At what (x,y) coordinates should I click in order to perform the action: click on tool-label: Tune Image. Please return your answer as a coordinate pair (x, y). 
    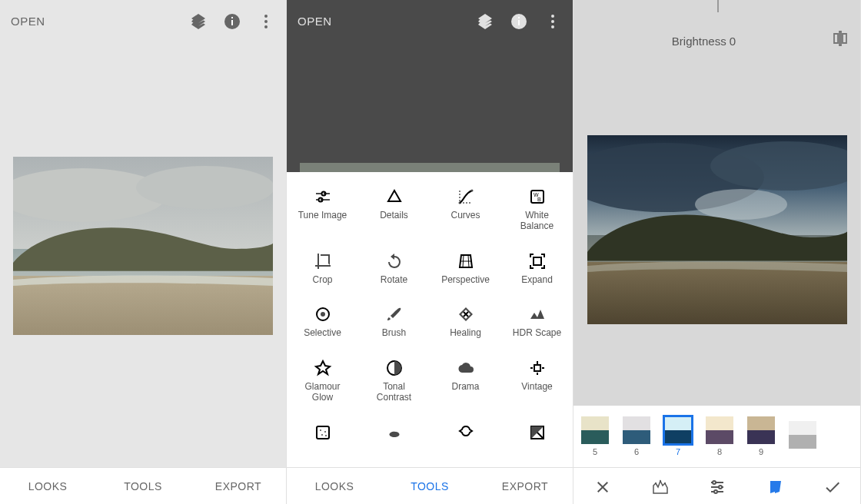
    Looking at the image, I should click on (323, 216).